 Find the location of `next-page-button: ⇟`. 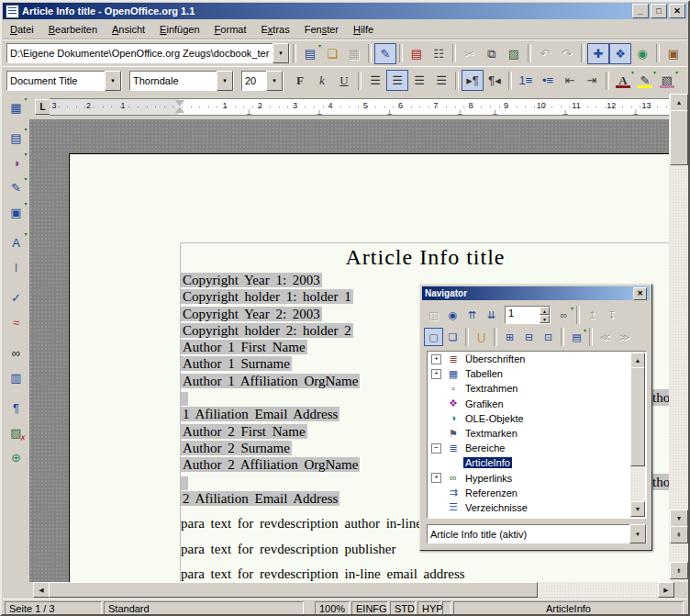

next-page-button: ⇟ is located at coordinates (679, 571).